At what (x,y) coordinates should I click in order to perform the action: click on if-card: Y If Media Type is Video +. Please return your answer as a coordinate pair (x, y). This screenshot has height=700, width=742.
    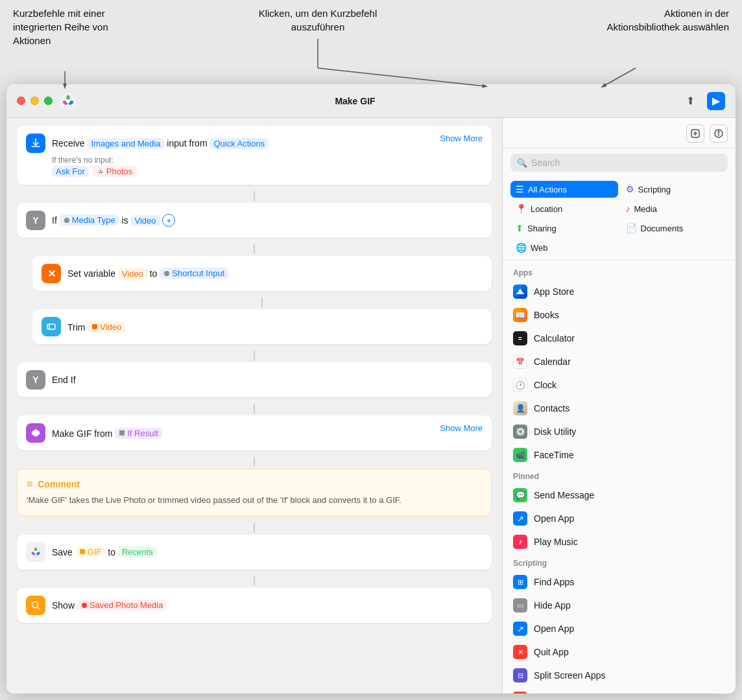
    Looking at the image, I should click on (254, 220).